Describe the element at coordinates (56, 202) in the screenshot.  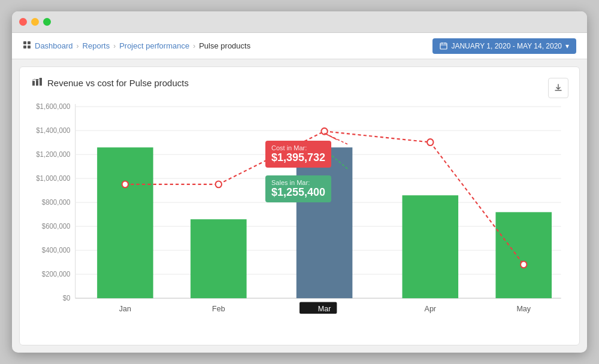
I see `svg-text: $800,000` at that location.